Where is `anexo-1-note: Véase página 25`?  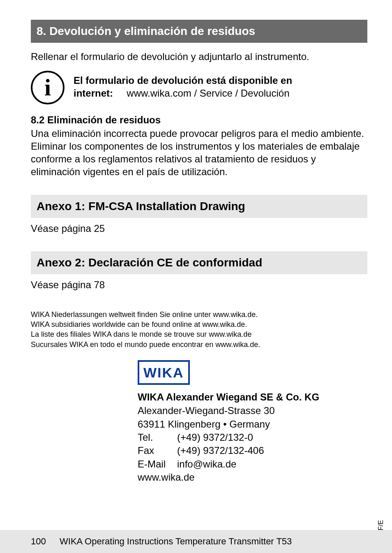 anexo-1-note: Véase página 25 is located at coordinates (199, 229).